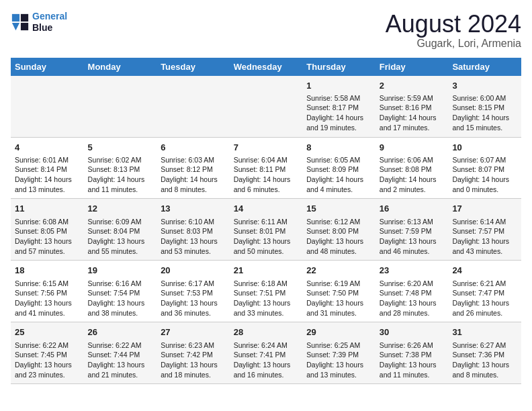 This screenshot has height=411, width=532. What do you see at coordinates (47, 222) in the screenshot?
I see `day-info: Sunrise: 6:08 AM` at bounding box center [47, 222].